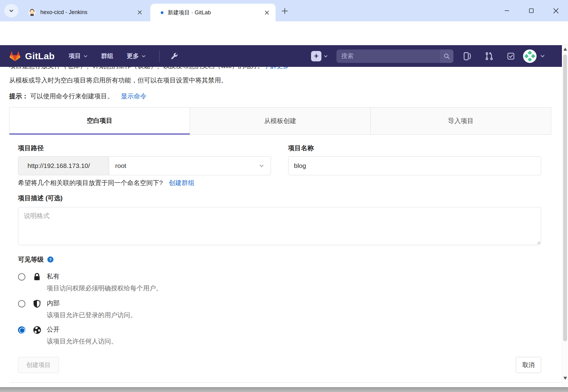 Image resolution: width=568 pixels, height=392 pixels. Describe the element at coordinates (106, 183) in the screenshot. I see `namespace-help: 希望将几个相关联的项目放置于同一个命名空间下? 创建群组` at that location.